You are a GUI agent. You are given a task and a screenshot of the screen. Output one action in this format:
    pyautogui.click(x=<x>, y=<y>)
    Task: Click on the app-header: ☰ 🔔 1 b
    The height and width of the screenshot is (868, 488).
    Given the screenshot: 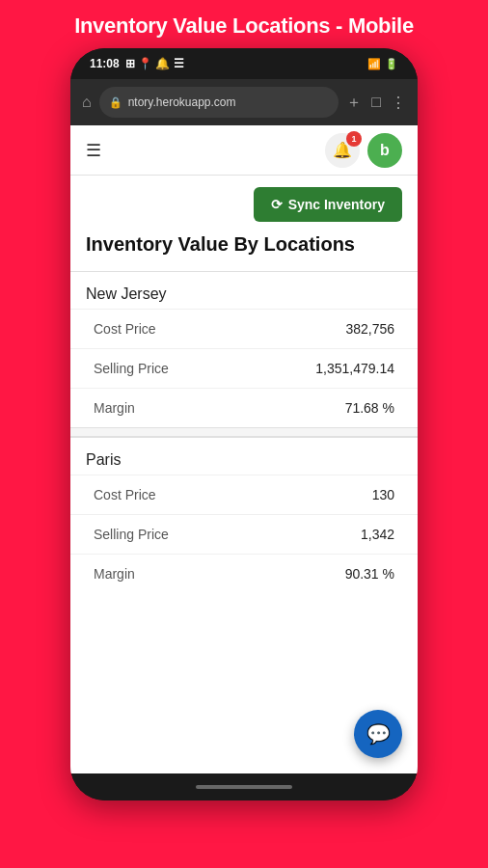 What is the action you would take?
    pyautogui.click(x=244, y=150)
    